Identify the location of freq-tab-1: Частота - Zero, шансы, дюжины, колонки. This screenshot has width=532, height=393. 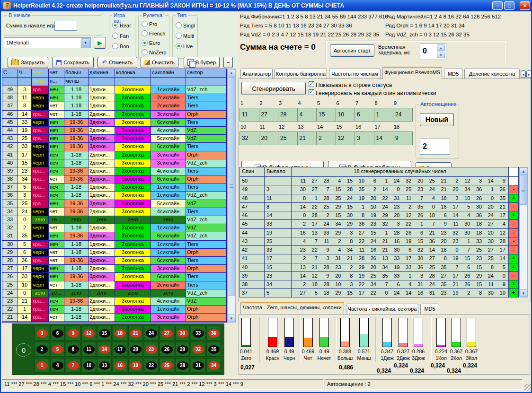
(293, 308).